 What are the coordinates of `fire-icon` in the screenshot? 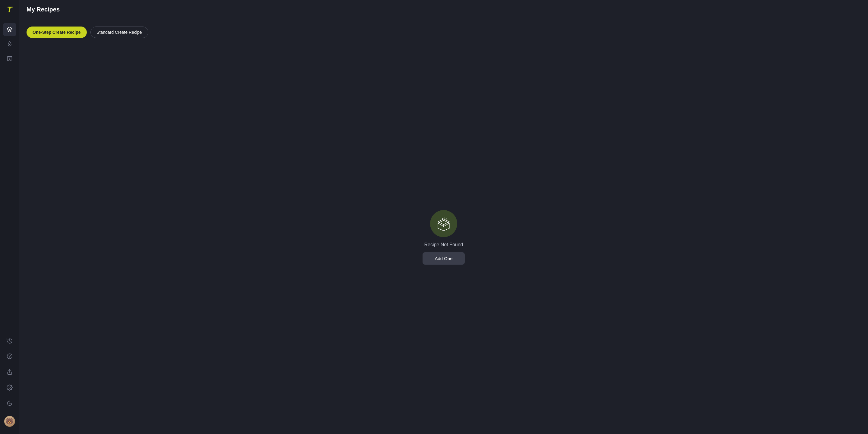 It's located at (10, 44).